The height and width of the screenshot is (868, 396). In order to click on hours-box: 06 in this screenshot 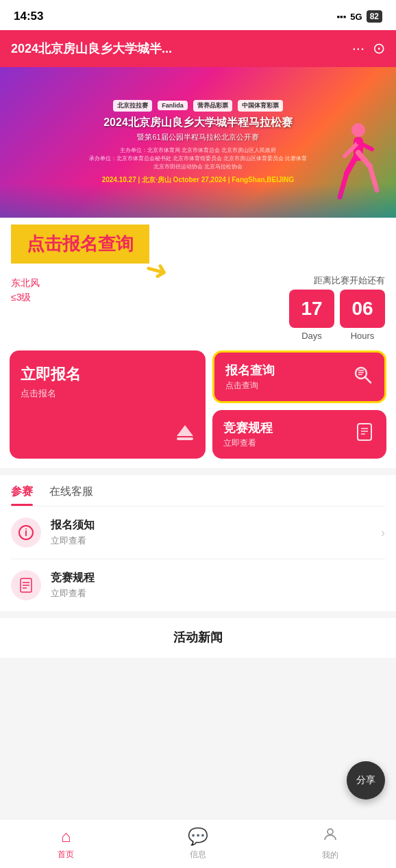, I will do `click(362, 309)`.